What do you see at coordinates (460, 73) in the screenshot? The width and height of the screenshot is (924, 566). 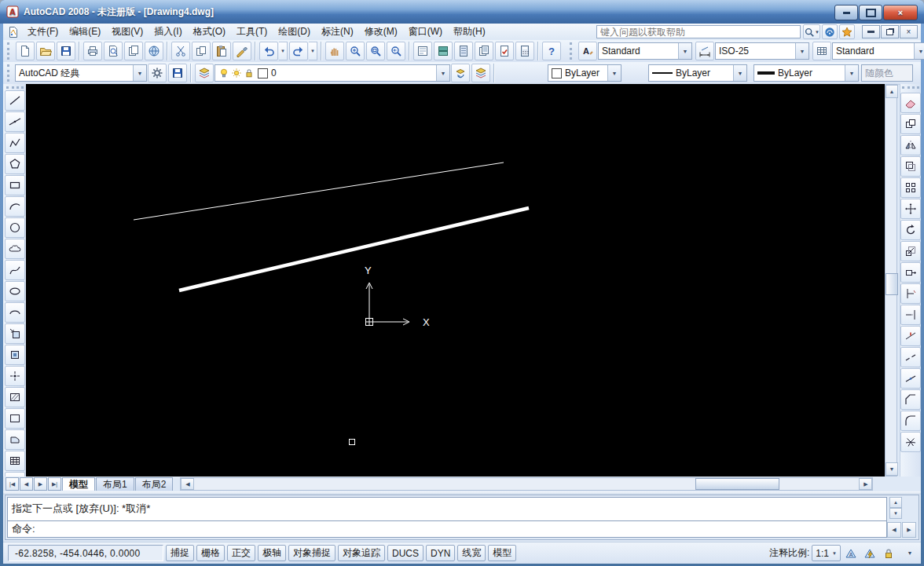 I see `layer-previous-button` at bounding box center [460, 73].